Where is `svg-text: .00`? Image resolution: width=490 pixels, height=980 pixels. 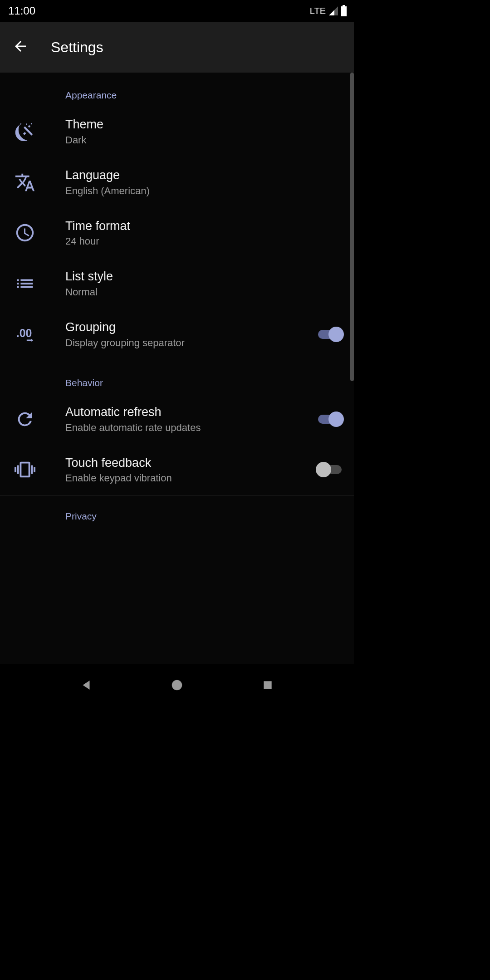 svg-text: .00 is located at coordinates (24, 333).